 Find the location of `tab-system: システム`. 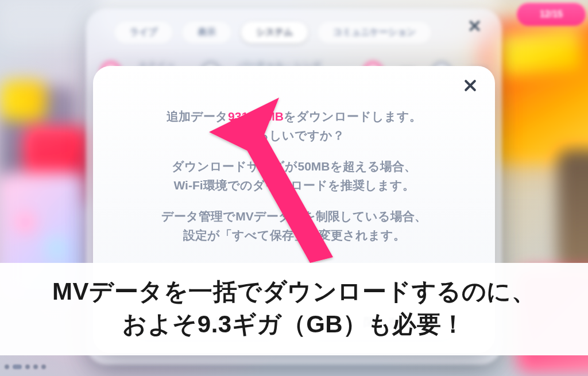

tab-system: システム is located at coordinates (274, 32).